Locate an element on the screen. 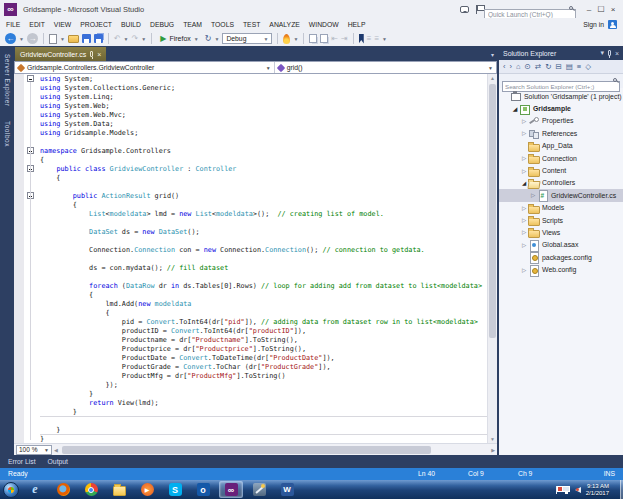  taskbar-word: W is located at coordinates (287, 490).